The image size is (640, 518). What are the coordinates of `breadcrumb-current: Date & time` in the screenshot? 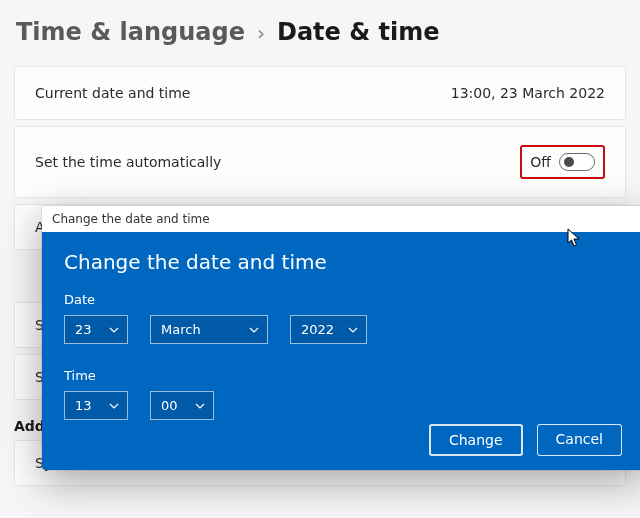 It's located at (358, 32).